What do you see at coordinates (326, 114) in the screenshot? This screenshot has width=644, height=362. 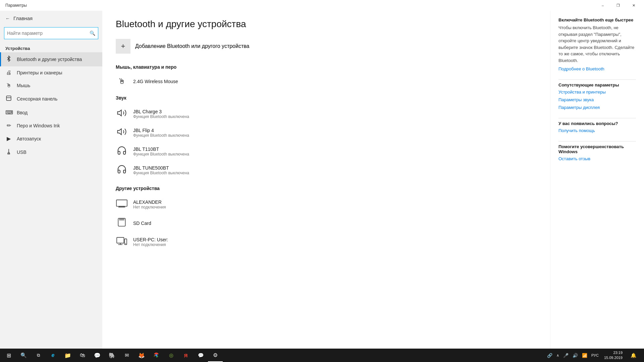 I see `device-jbl-charge3: JBL Charge 3 Функция Bluetooth выключена` at bounding box center [326, 114].